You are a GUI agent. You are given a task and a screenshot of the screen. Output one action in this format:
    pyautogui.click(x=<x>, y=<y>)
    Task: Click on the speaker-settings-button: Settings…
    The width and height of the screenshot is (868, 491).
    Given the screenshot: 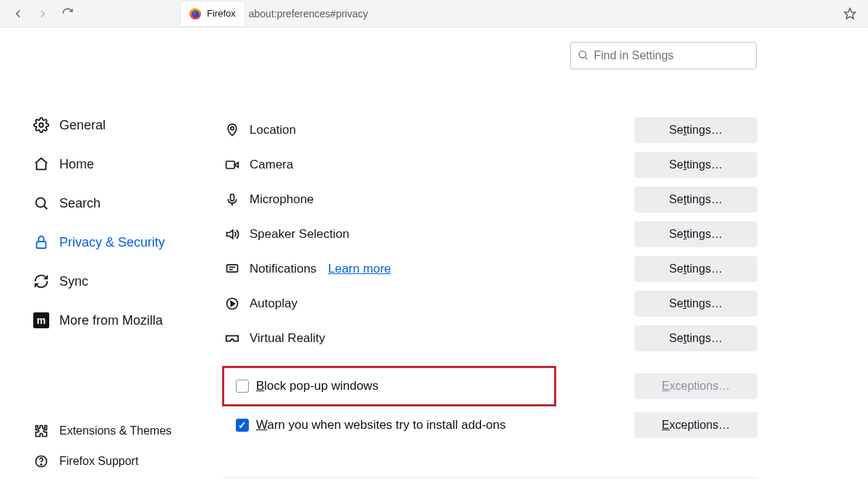 What is the action you would take?
    pyautogui.click(x=696, y=234)
    